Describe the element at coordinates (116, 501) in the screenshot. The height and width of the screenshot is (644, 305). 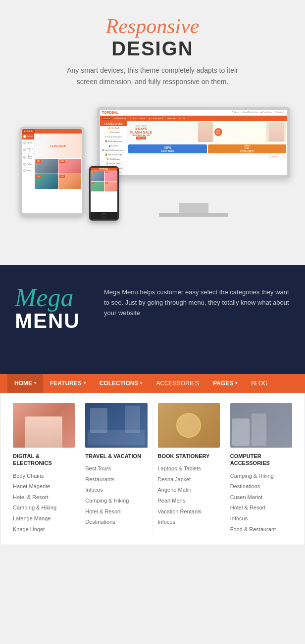
I see `mega-link-2-4: Camping & Hiking` at that location.